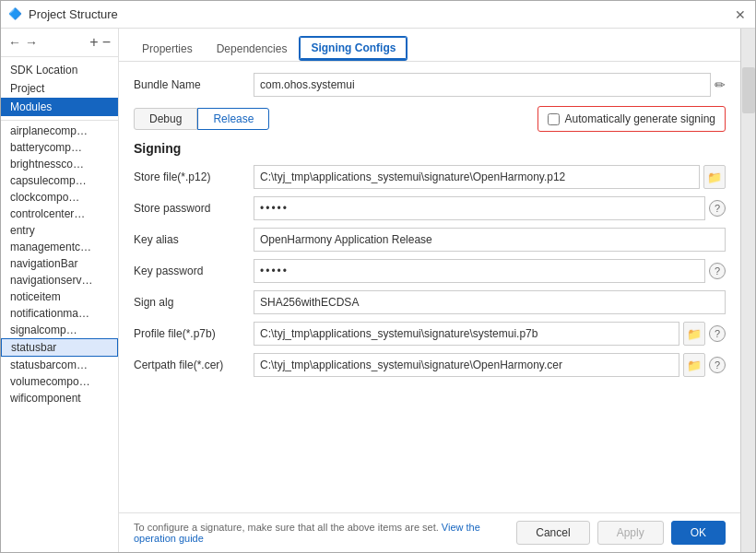  I want to click on store-password-label: Store password, so click(194, 208).